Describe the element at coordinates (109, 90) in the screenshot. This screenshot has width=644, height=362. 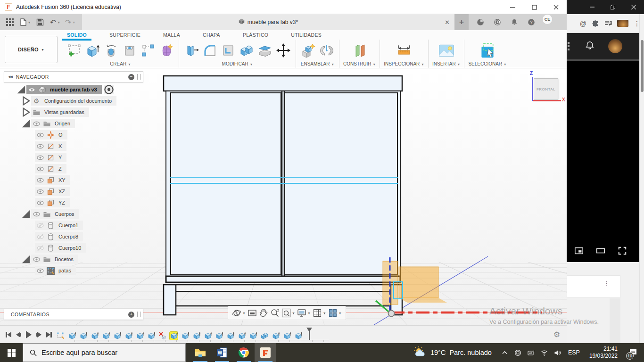
I see `activate-component-radio` at that location.